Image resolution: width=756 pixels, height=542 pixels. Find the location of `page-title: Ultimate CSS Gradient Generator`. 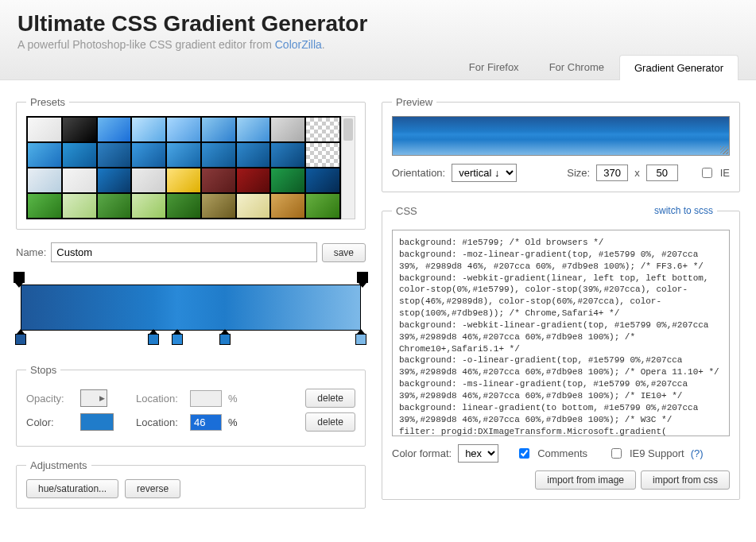

page-title: Ultimate CSS Gradient Generator is located at coordinates (378, 19).